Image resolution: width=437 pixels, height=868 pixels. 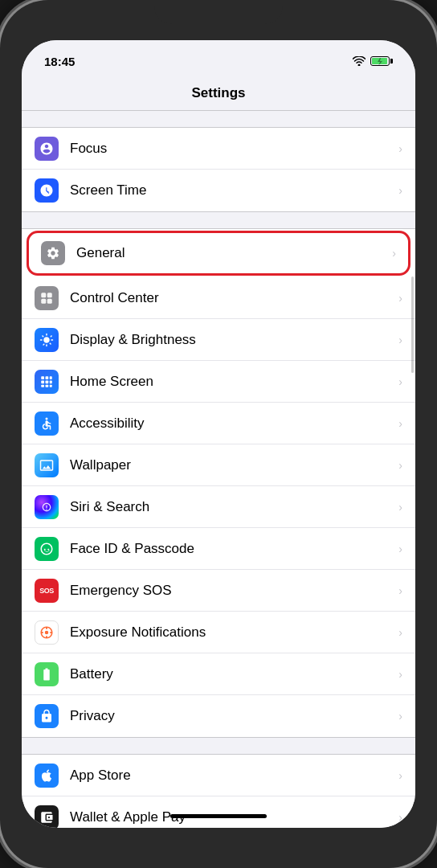 I want to click on app-store-icon, so click(x=47, y=776).